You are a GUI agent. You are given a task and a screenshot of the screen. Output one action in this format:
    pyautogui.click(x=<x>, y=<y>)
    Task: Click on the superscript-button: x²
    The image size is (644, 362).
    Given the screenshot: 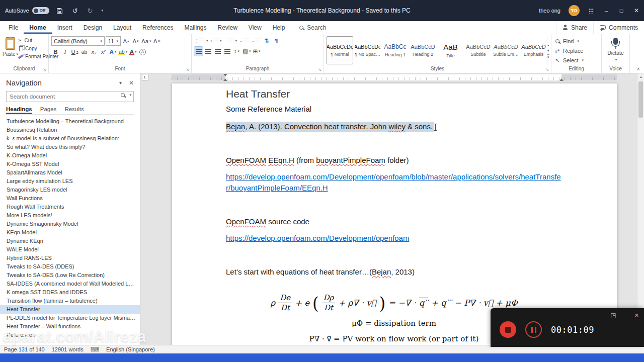 What is the action you would take?
    pyautogui.click(x=104, y=52)
    